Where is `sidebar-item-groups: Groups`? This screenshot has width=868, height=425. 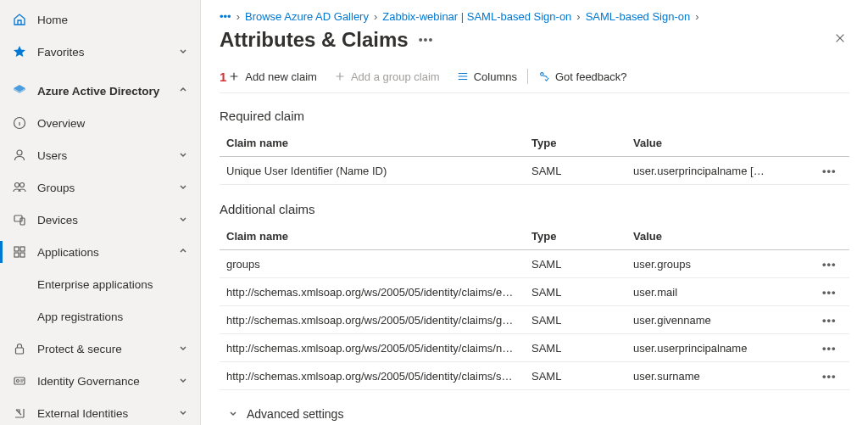 sidebar-item-groups: Groups is located at coordinates (100, 187).